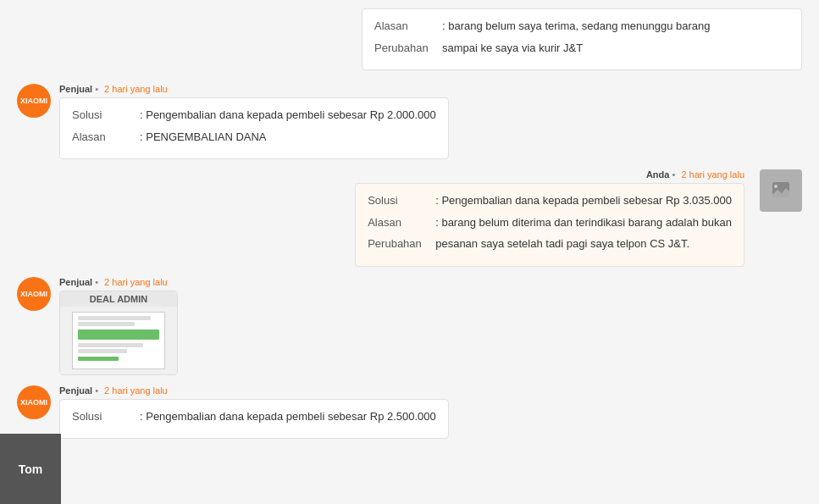  Describe the element at coordinates (254, 390) in the screenshot. I see `message-meta-4: Penjual • 2 hari yang lalu` at that location.